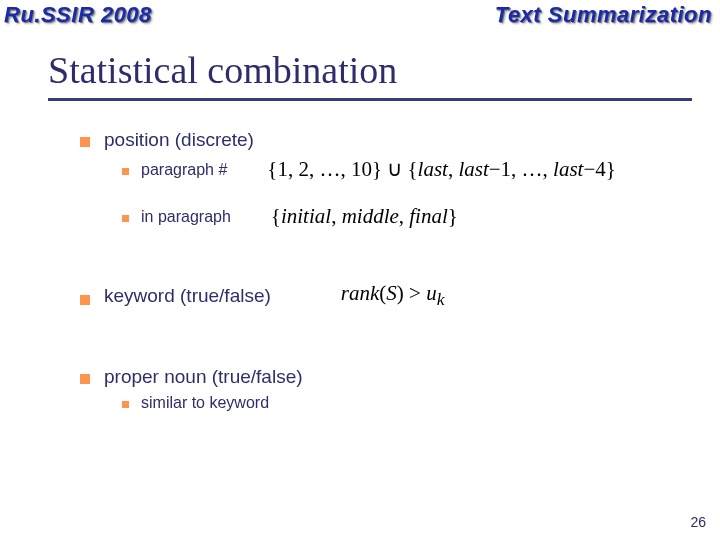  I want to click on item-label: keyword (true/false), so click(188, 296).